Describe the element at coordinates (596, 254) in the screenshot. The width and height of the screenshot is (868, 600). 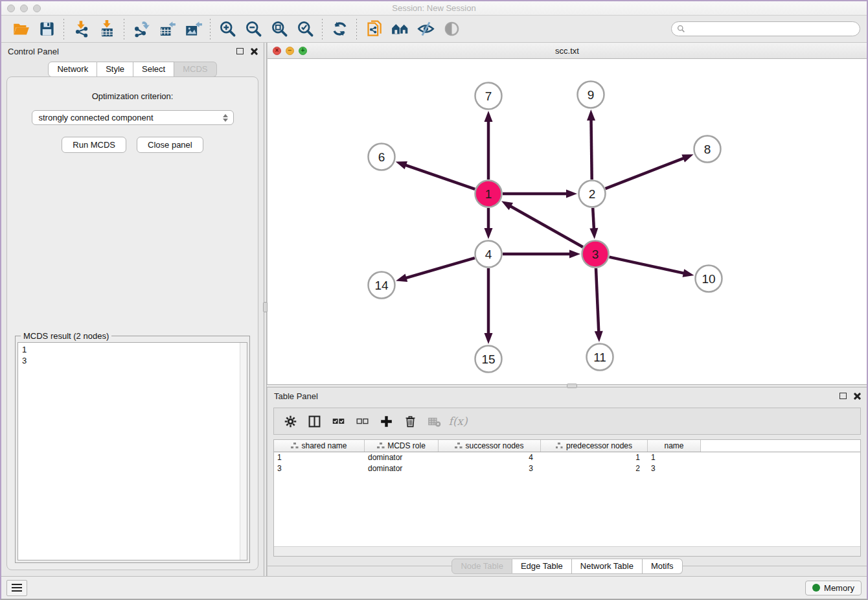
I see `graph-node-3: 3` at that location.